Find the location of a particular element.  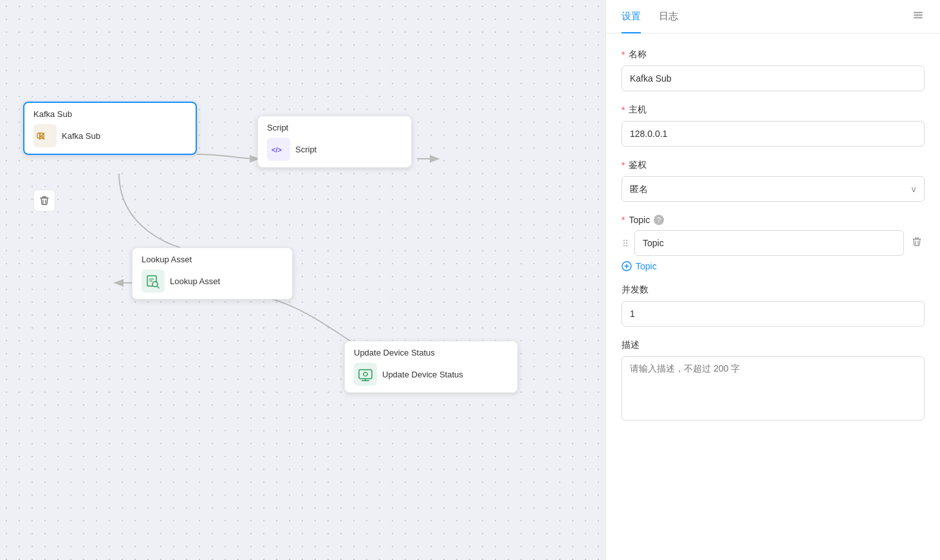

kafka-sub-node-title: Kafka Sub is located at coordinates (110, 114).